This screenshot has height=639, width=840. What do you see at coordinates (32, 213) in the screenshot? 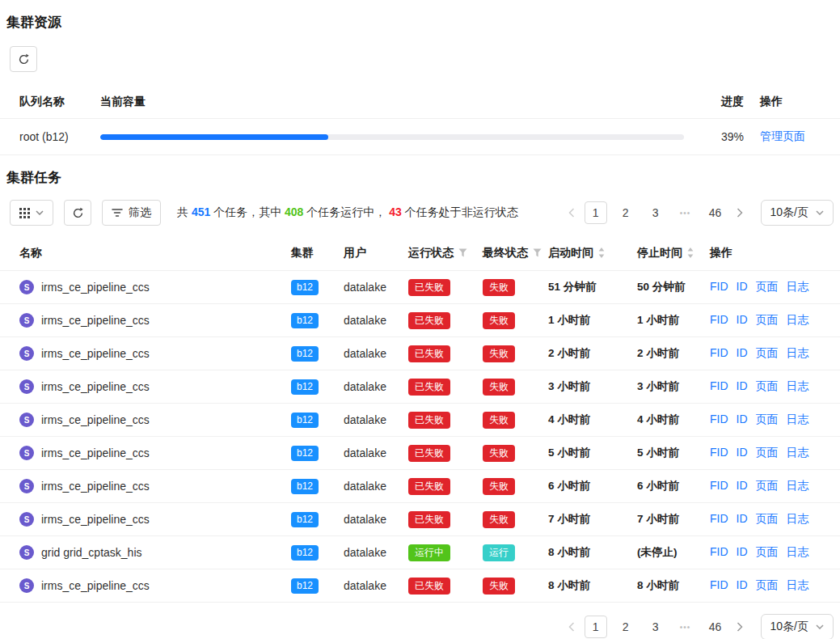
I see `grid-view-button` at bounding box center [32, 213].